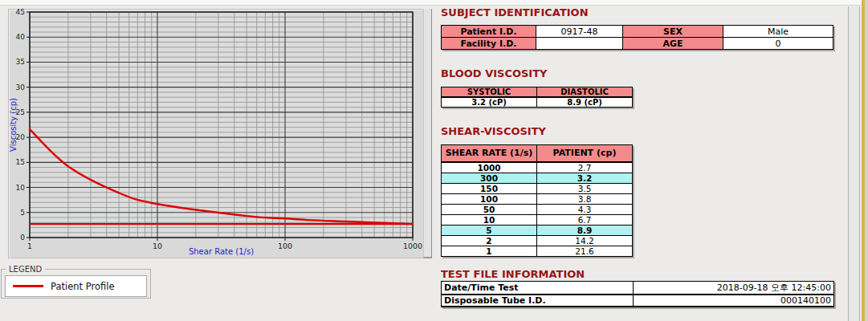 This screenshot has height=321, width=868. What do you see at coordinates (854, 164) in the screenshot?
I see `vertical-scrollbar` at bounding box center [854, 164].